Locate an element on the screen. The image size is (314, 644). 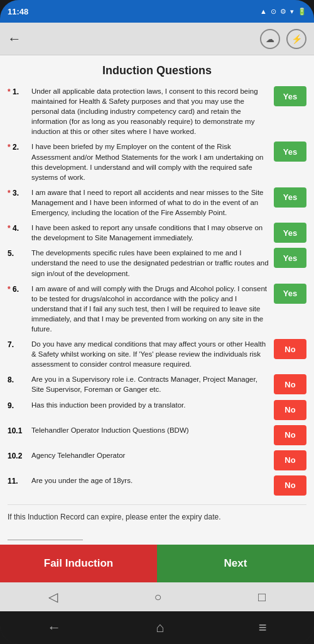
question-number: * 1. is located at coordinates (17, 92).